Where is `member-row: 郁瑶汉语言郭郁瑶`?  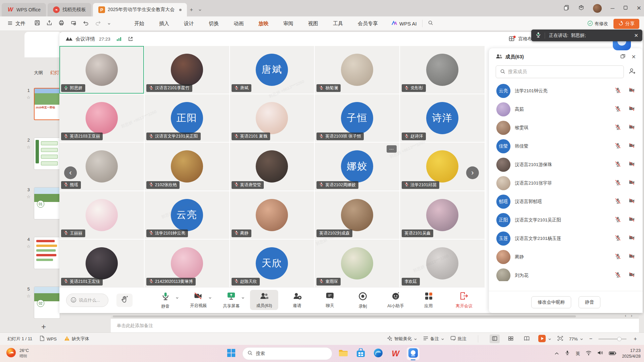 member-row: 郁瑶汉语言郭郁瑶 is located at coordinates (566, 201).